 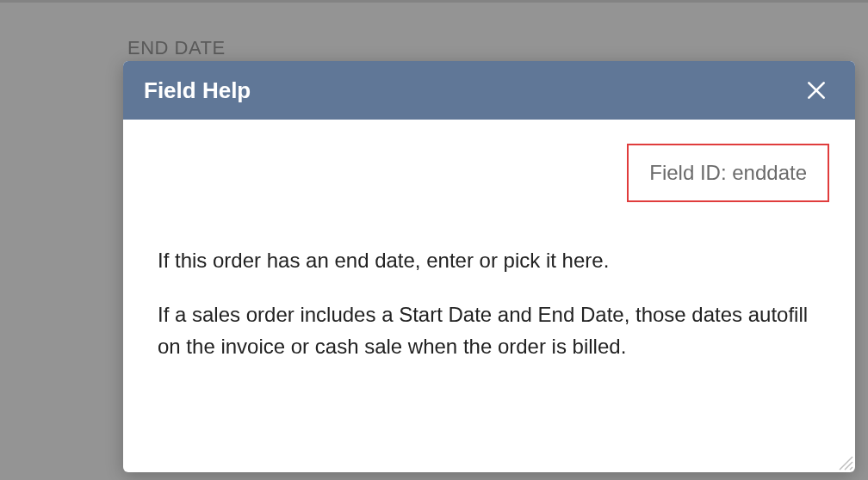 I want to click on field-id-box: Field ID: enddate, so click(x=728, y=173).